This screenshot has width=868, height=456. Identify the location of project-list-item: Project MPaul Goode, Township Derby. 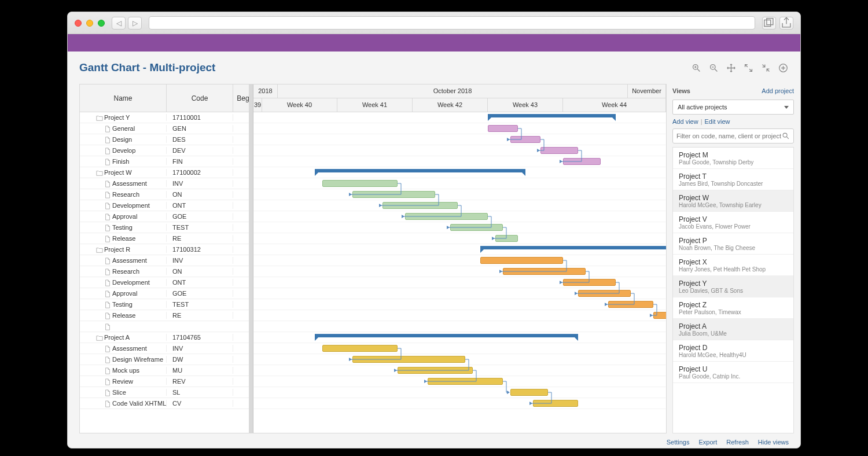
(733, 159).